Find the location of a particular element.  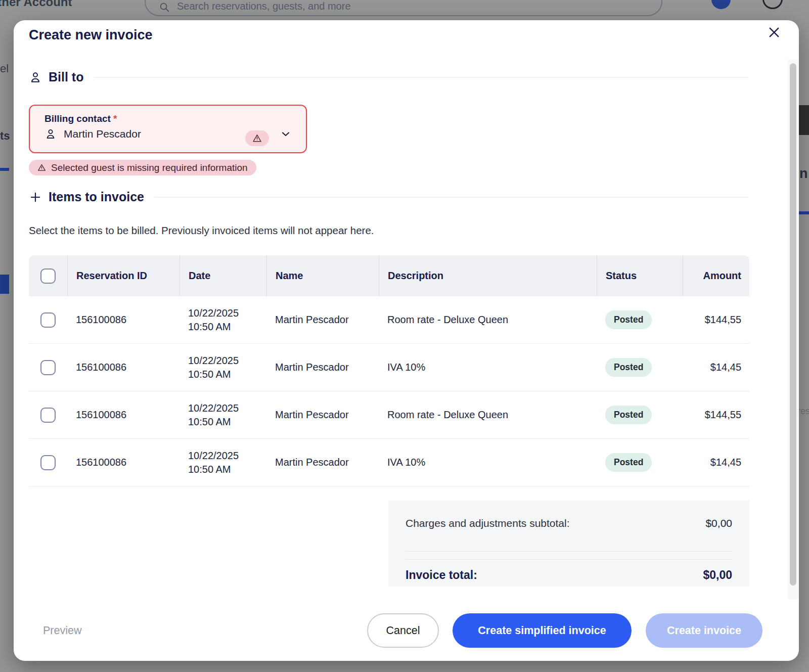

items-instructions: Select the items to be billed. Previousl… is located at coordinates (201, 231).